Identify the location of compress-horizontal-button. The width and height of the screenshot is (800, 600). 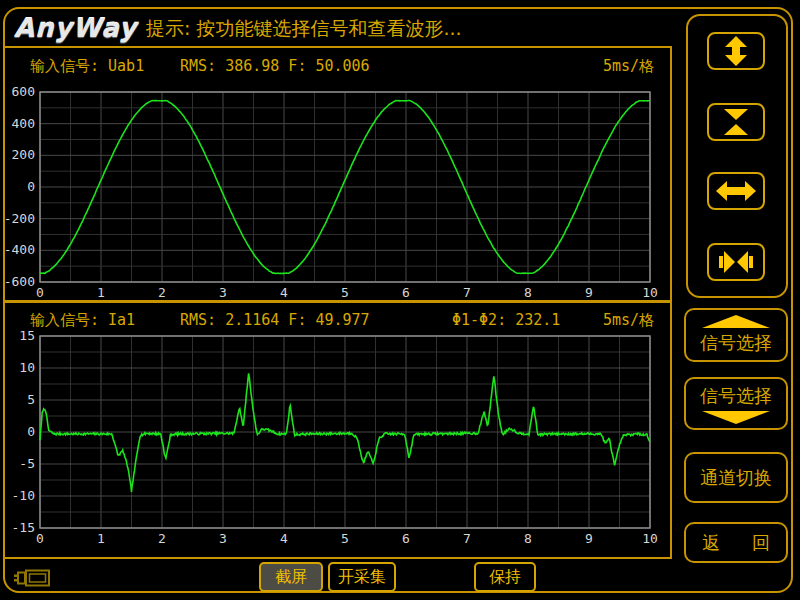
(736, 262).